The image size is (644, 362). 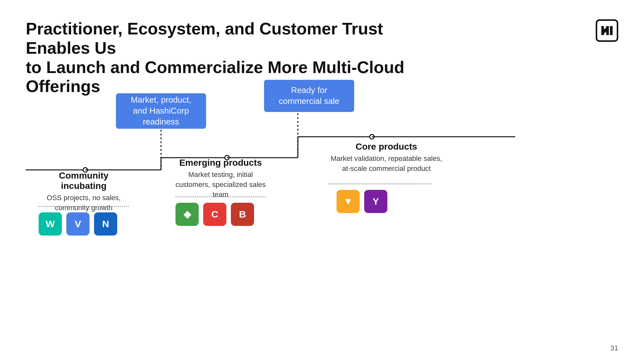 I want to click on hashicorp-logo, so click(x=607, y=31).